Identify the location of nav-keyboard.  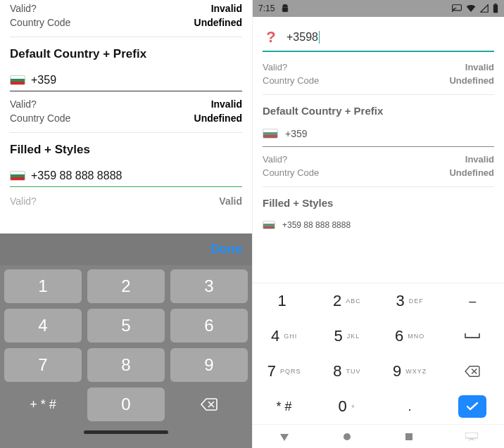
(472, 437).